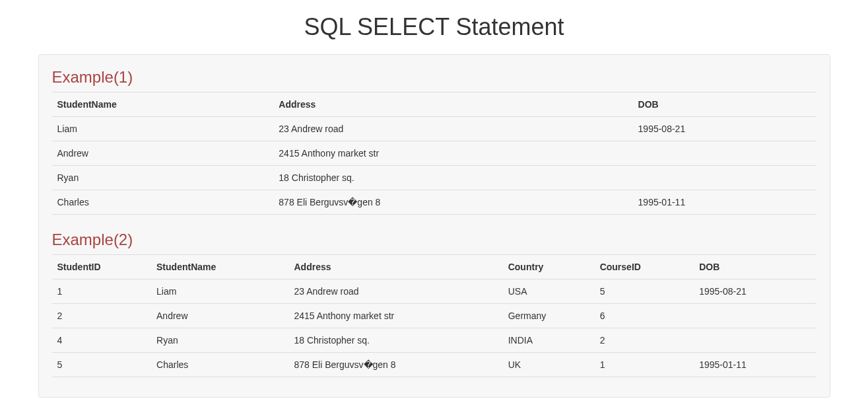  Describe the element at coordinates (549, 341) in the screenshot. I see `table-cell: INDIA` at that location.